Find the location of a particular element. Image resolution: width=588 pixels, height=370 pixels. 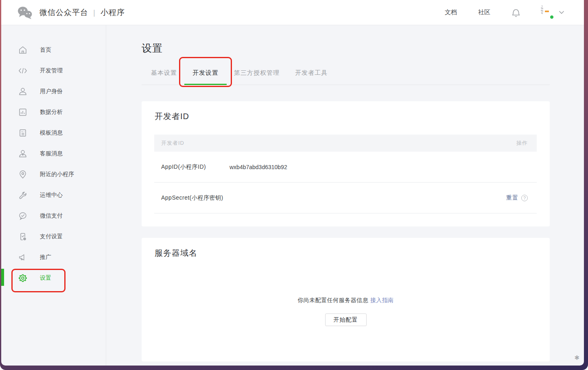

header-nav: 文档 社区 is located at coordinates (494, 13).